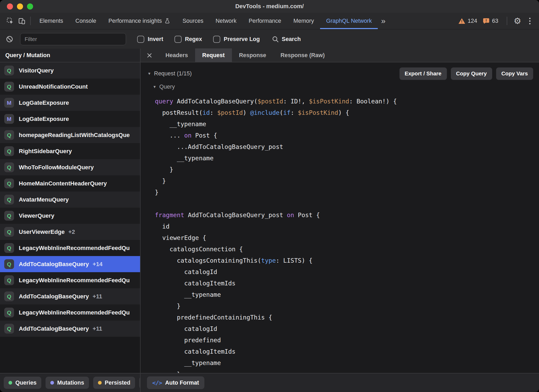 The width and height of the screenshot is (539, 392). What do you see at coordinates (468, 21) in the screenshot?
I see `warnings-badge: 124` at bounding box center [468, 21].